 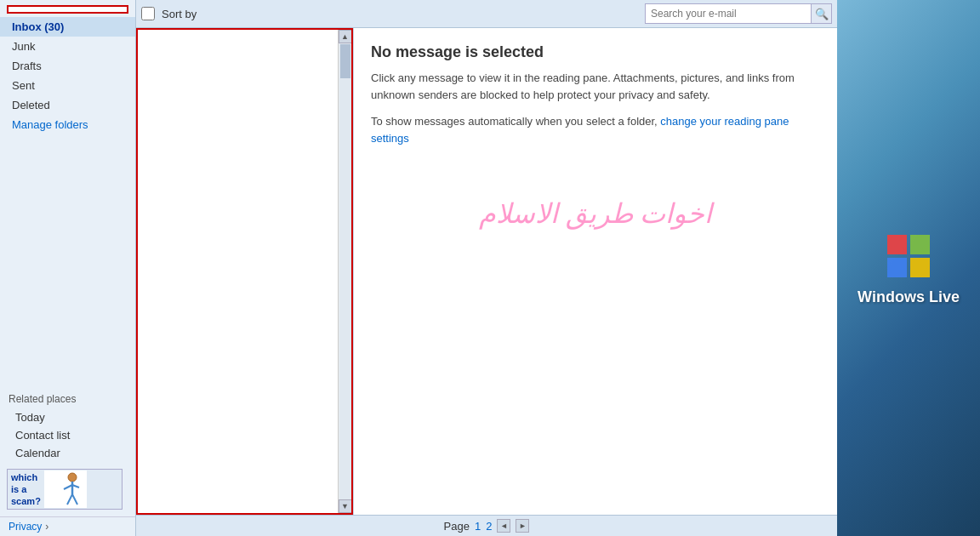 I want to click on sidebar-item-sent: Sent, so click(x=68, y=85).